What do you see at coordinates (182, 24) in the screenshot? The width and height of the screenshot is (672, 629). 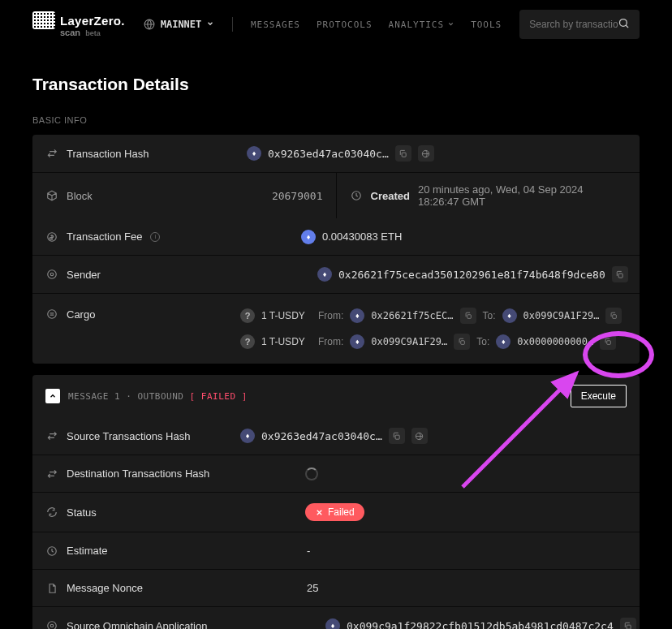 I see `network-label: MAINNET` at bounding box center [182, 24].